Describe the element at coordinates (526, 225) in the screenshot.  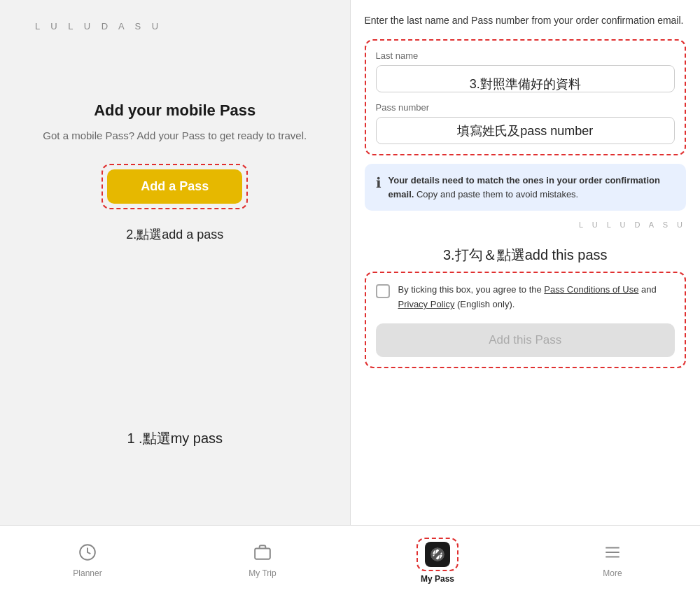
I see `logo-right: L U L U D A S U` at that location.